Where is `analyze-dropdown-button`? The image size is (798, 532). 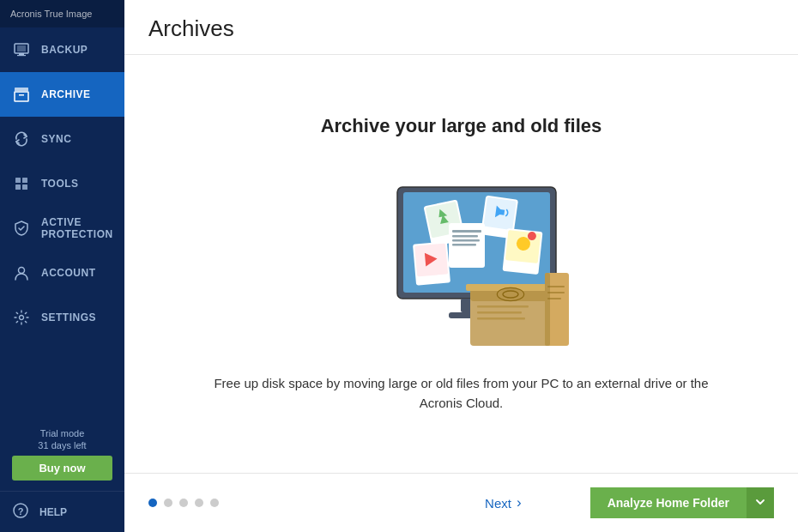 analyze-dropdown-button is located at coordinates (760, 503).